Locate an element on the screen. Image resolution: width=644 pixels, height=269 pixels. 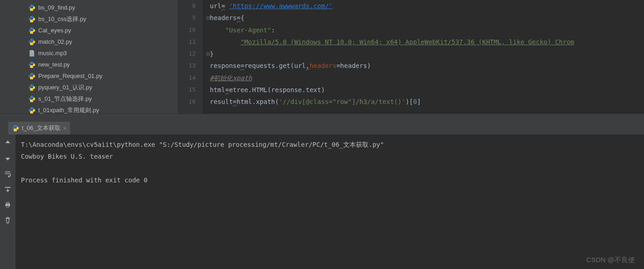
file-Prepare_Request_01-py: Prepare_Request_01.py is located at coordinates (89, 76).